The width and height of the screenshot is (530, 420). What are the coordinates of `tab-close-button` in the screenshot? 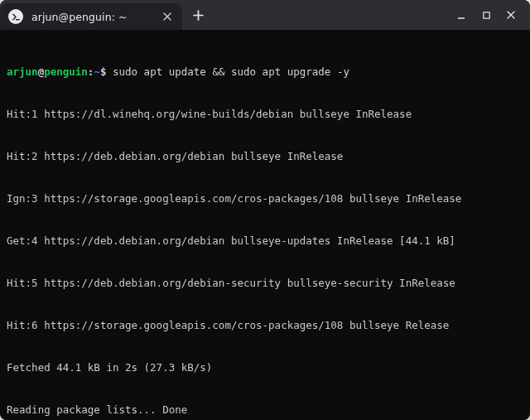 It's located at (167, 17).